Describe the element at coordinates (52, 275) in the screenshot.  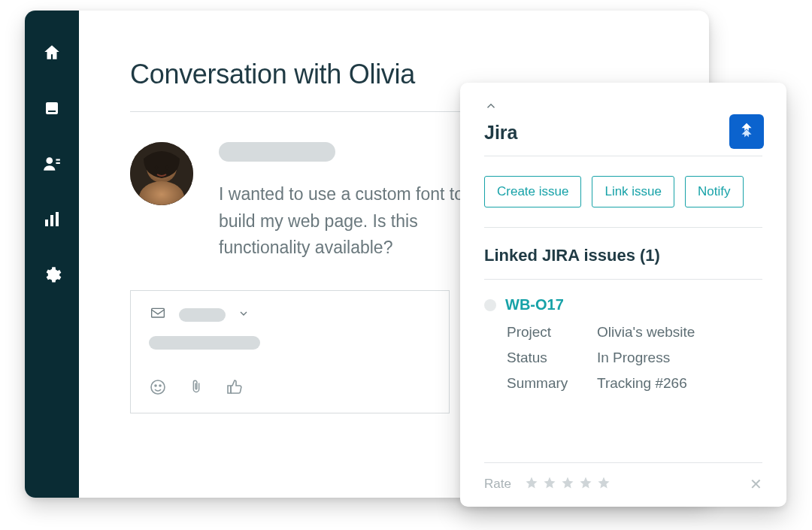
I see `nav-settings-icon` at that location.